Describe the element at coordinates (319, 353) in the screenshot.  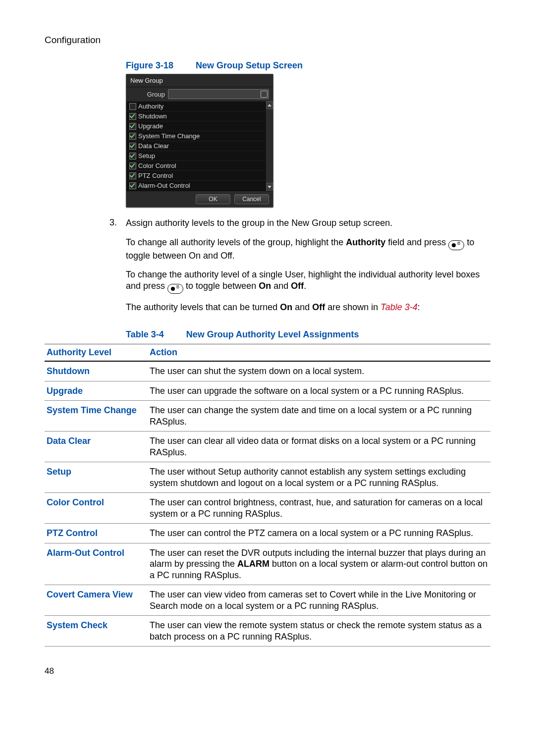
I see `col-header-action: Action` at that location.